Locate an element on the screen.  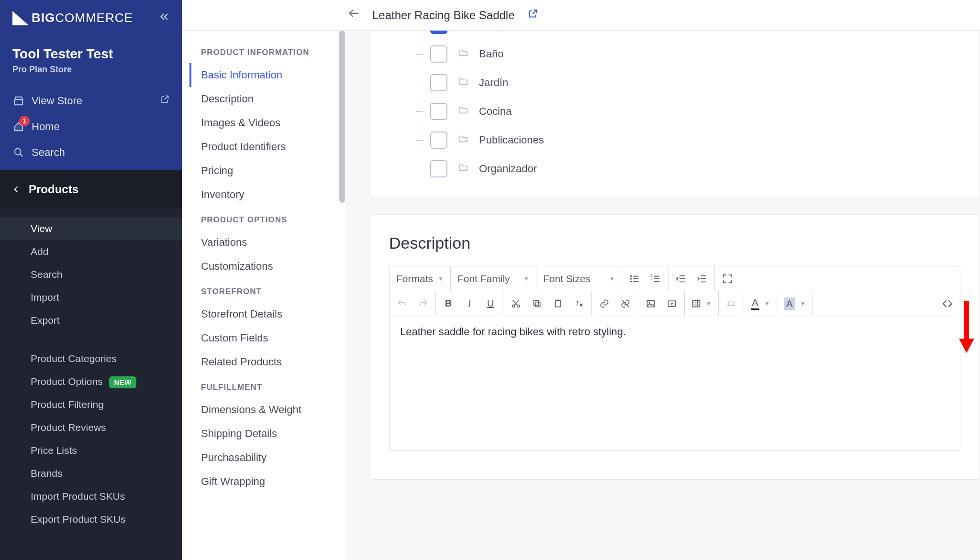
category-label: Comprar todo is located at coordinates (511, 31).